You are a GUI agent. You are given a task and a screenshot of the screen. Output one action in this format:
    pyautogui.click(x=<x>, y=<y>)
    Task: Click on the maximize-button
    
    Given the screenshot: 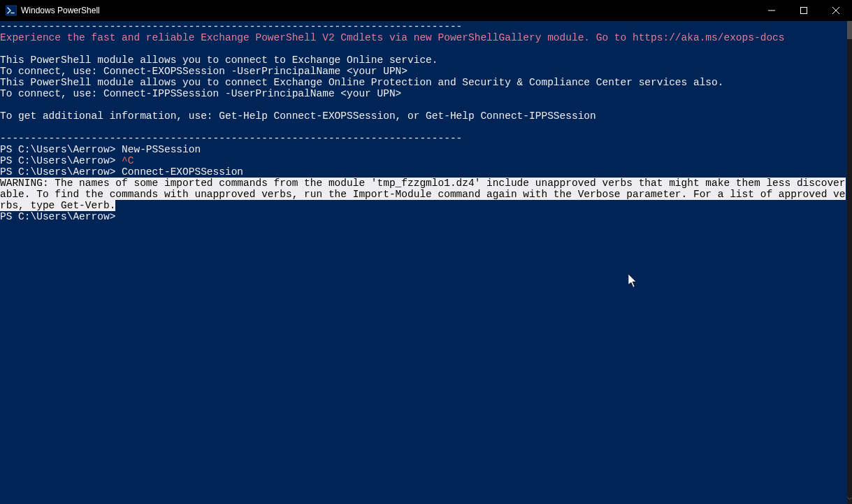 What is the action you would take?
    pyautogui.click(x=804, y=10)
    